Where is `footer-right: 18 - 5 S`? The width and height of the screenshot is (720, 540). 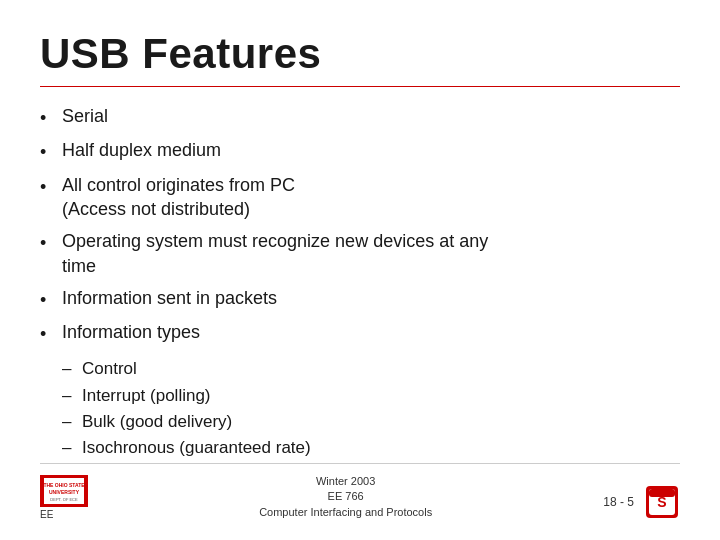
footer-right: 18 - 5 S is located at coordinates (642, 502).